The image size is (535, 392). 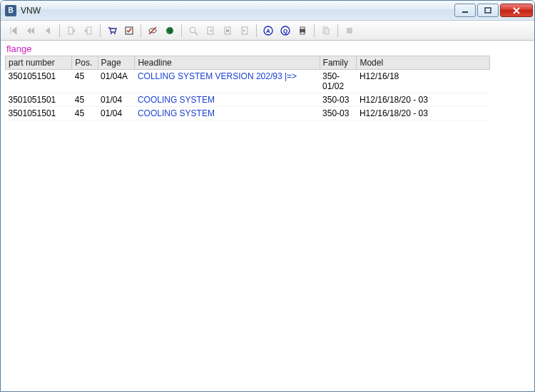 What do you see at coordinates (465, 10) in the screenshot?
I see `minimize-button` at bounding box center [465, 10].